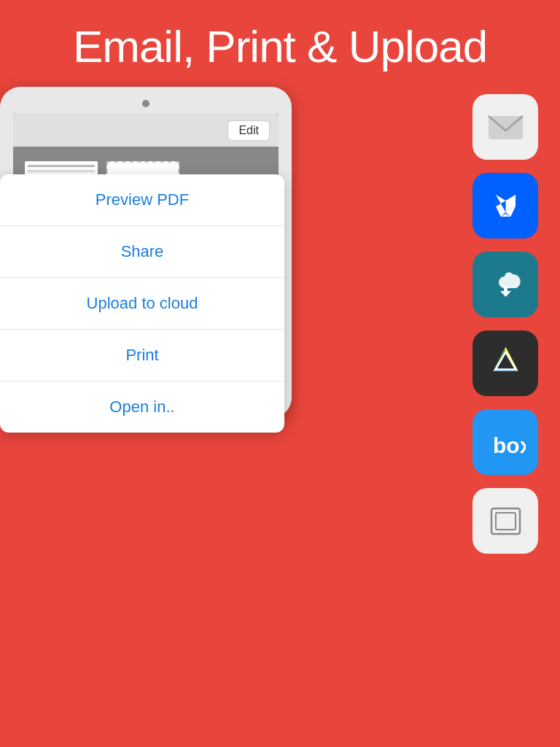 The height and width of the screenshot is (747, 560). What do you see at coordinates (142, 407) in the screenshot?
I see `menu-item-open-in: Open in..` at bounding box center [142, 407].